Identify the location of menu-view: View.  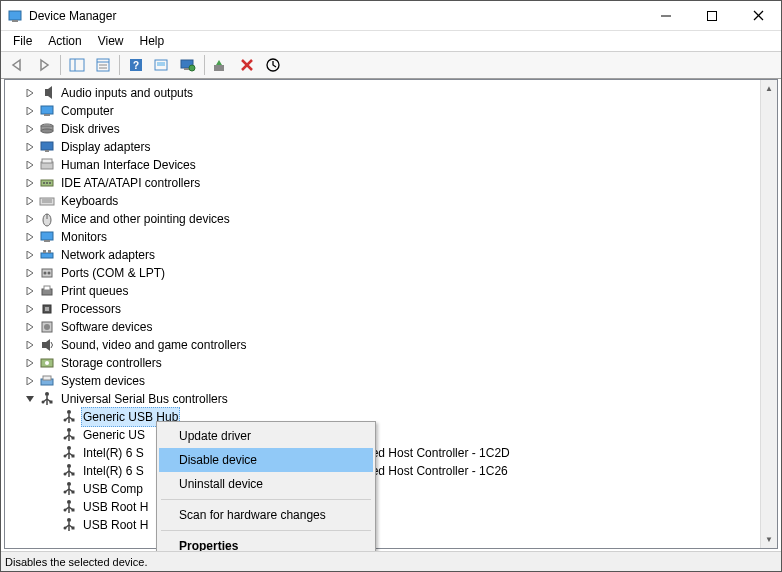
(111, 41).